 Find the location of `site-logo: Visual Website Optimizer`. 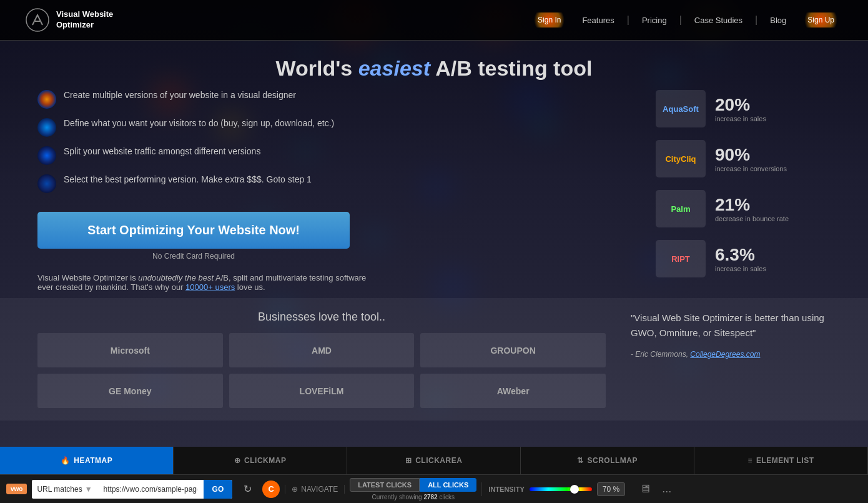

site-logo: Visual Website Optimizer is located at coordinates (69, 20).